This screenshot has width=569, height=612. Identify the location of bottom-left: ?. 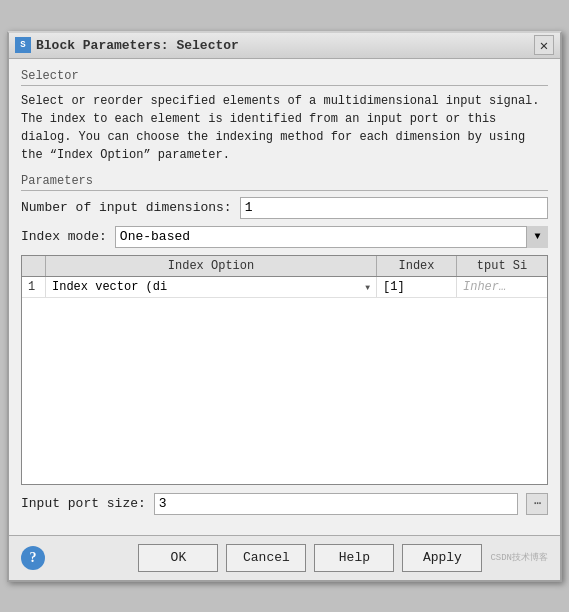
(33, 558).